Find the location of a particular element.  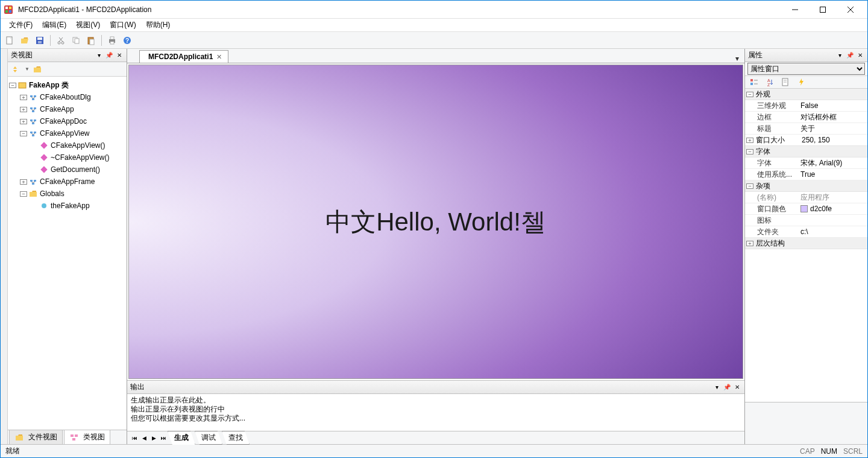

nav-prev-icon: ◀ is located at coordinates (144, 438).